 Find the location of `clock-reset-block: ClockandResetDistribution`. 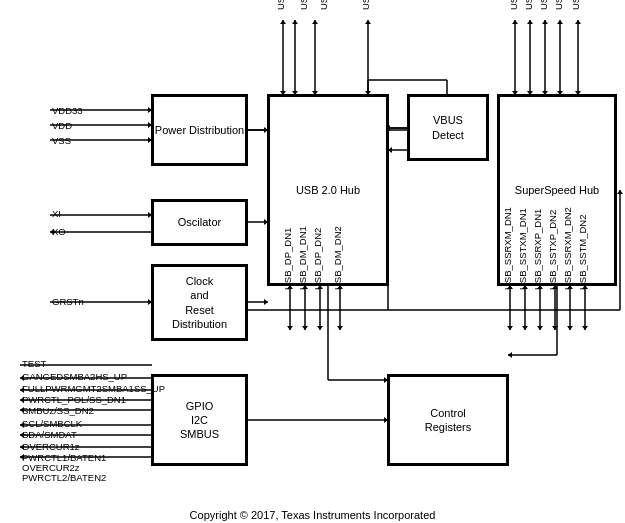

clock-reset-block: ClockandResetDistribution is located at coordinates (200, 302).